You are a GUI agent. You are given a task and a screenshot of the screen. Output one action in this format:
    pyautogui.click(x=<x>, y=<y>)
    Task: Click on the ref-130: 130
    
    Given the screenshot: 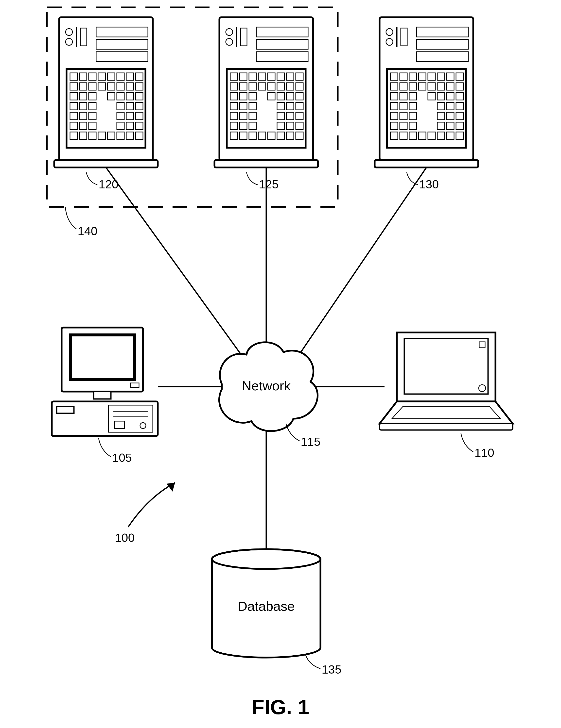 What is the action you would take?
    pyautogui.click(x=429, y=184)
    